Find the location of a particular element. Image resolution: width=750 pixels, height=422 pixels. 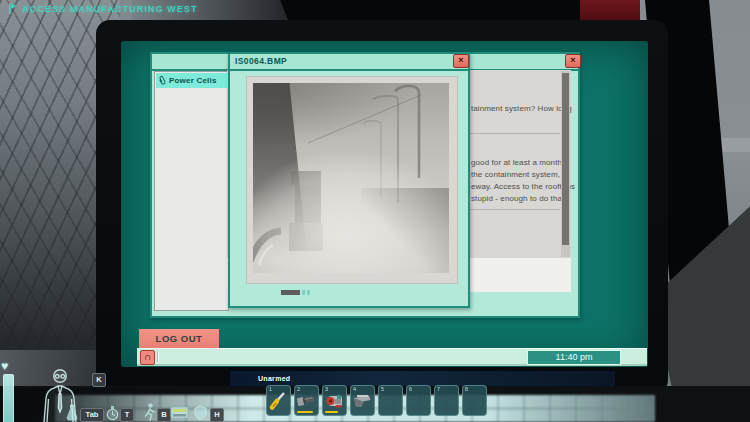

photo-right-shadow is located at coordinates (405, 231).